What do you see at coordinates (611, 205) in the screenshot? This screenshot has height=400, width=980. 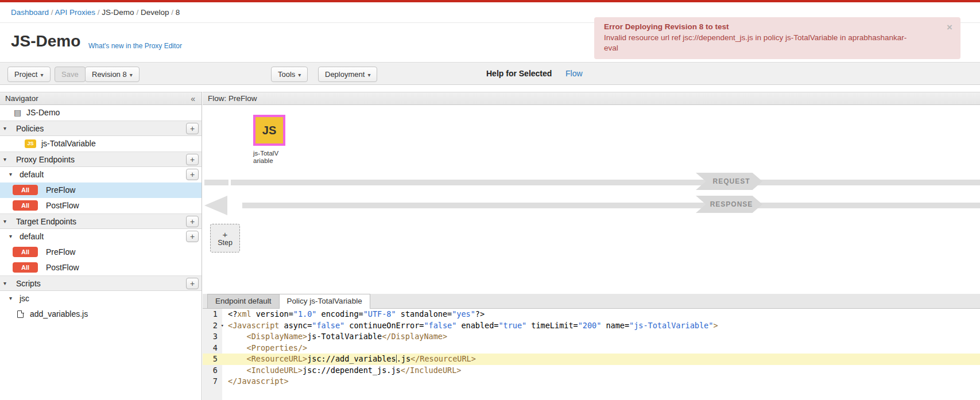 I see `response-flow-line` at bounding box center [611, 205].